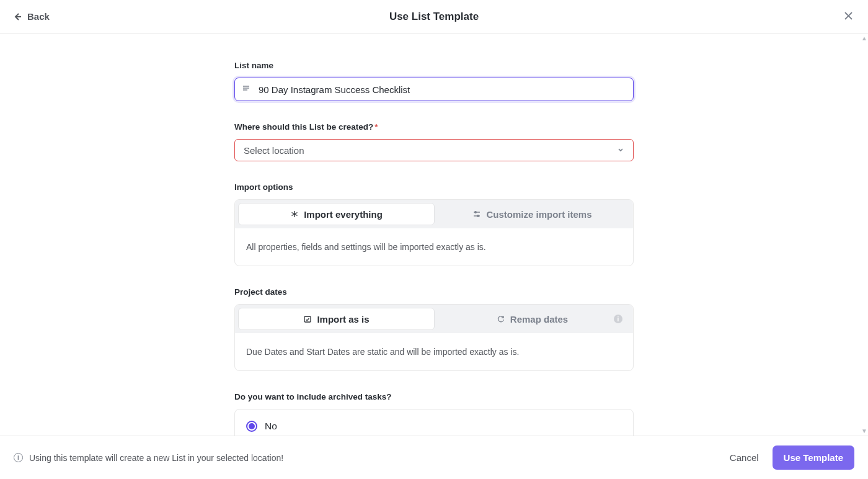 The height and width of the screenshot is (479, 868). I want to click on customize-import-tab: Customize import items, so click(532, 214).